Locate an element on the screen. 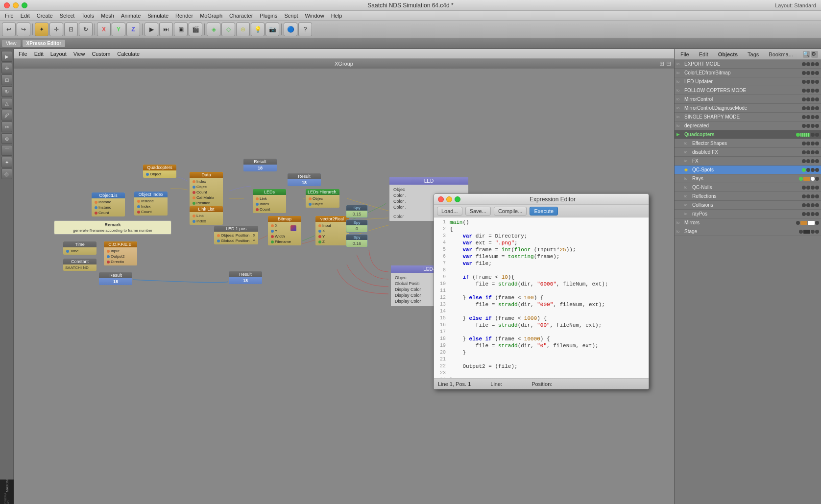 The image size is (821, 504). maximize-button is located at coordinates (24, 5).